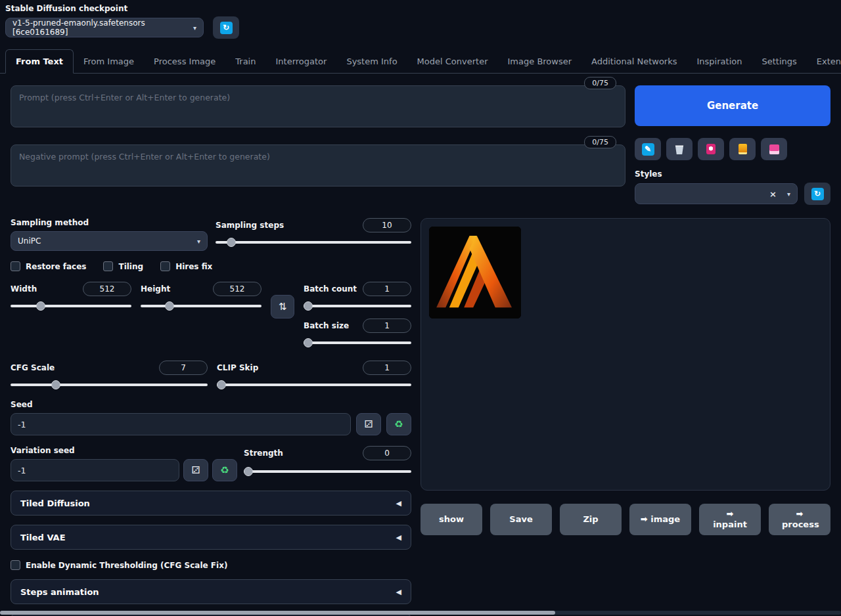 The width and height of the screenshot is (841, 616). I want to click on hires-fix-checkbox: Hires fix, so click(187, 267).